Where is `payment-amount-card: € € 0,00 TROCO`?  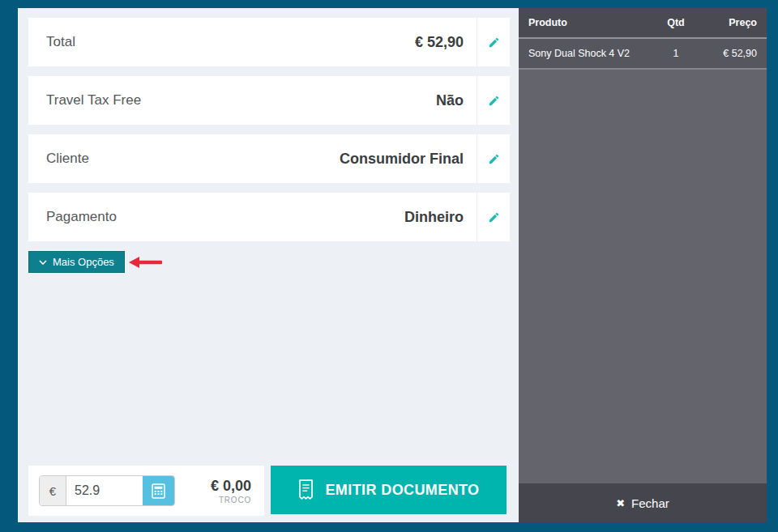
payment-amount-card: € € 0,00 TROCO is located at coordinates (146, 491).